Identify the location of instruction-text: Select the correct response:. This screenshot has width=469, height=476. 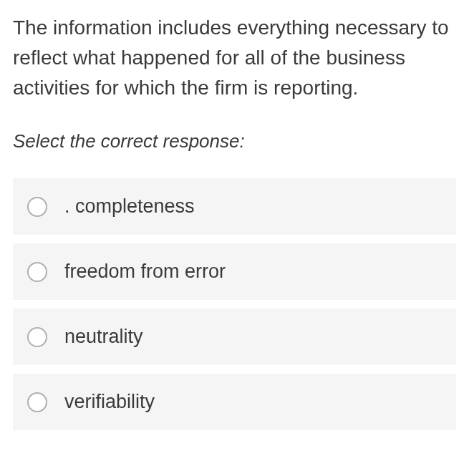
(235, 142).